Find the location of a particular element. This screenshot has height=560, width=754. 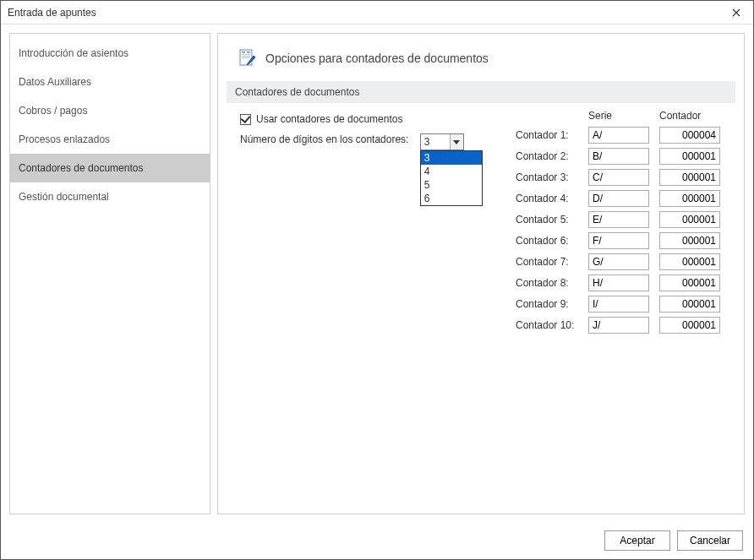

titlebar: Entrada de apuntes is located at coordinates (377, 13).